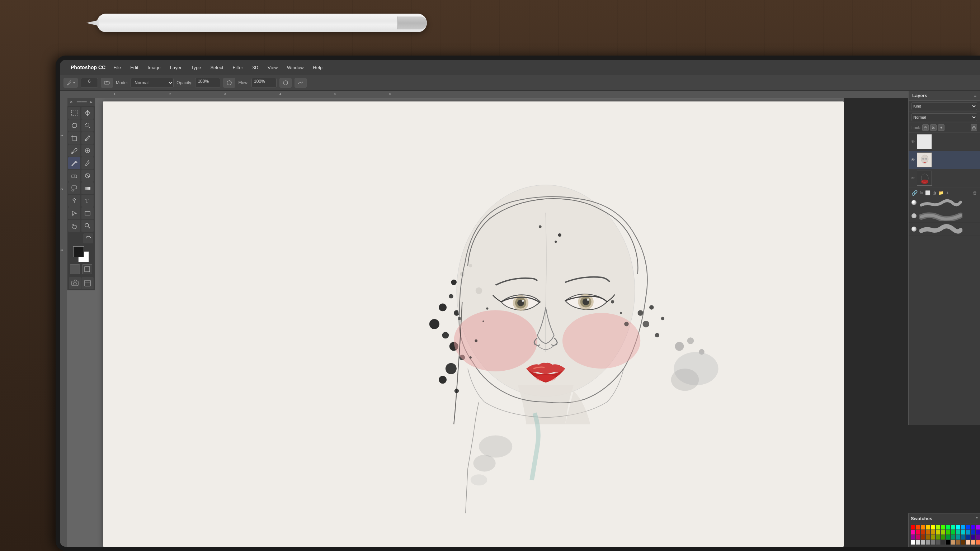 This screenshot has height=551, width=980. Describe the element at coordinates (934, 193) in the screenshot. I see `add-adjustment-button: ◑` at that location.